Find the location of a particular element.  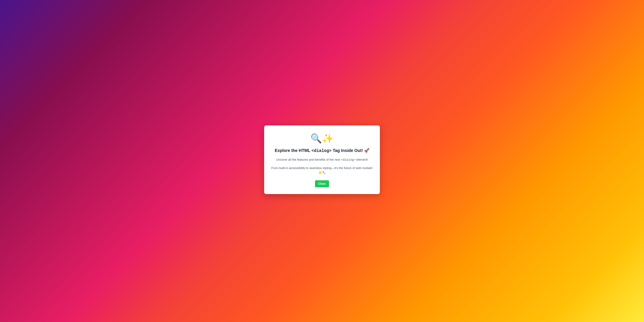

dialog-title: Explore the HTML <dialog> Tag Inside Out… is located at coordinates (322, 151).